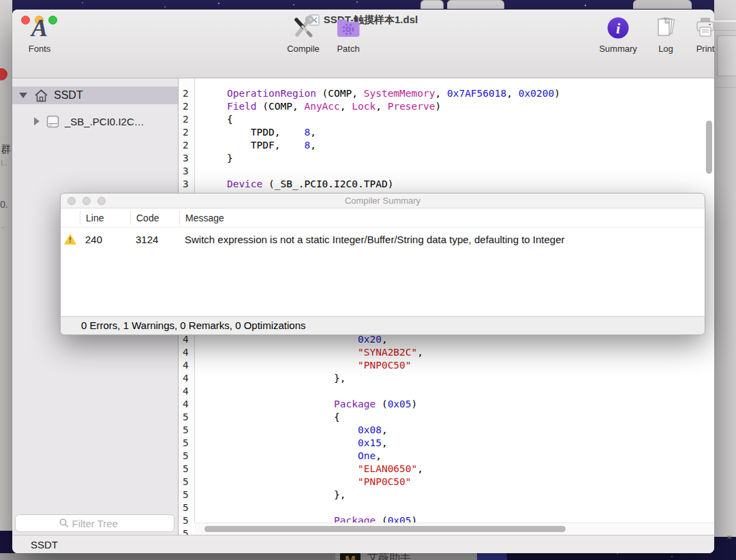 The image size is (736, 560). What do you see at coordinates (155, 218) in the screenshot?
I see `code-column-header: Code` at bounding box center [155, 218].